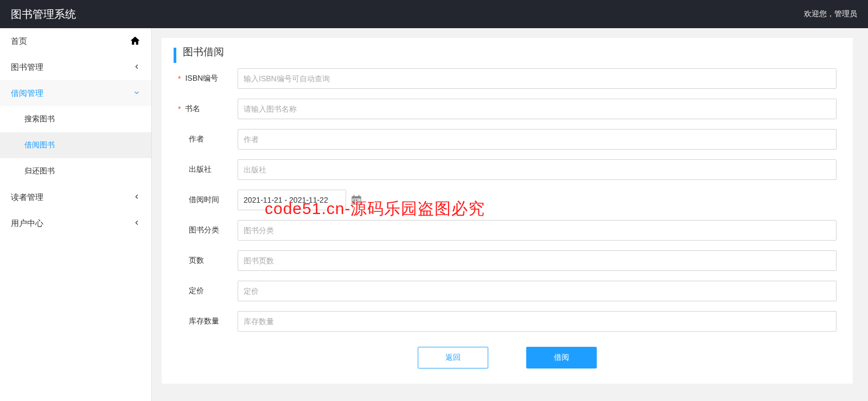 The image size is (868, 401). What do you see at coordinates (292, 200) in the screenshot?
I see `input-borrow-time` at bounding box center [292, 200].